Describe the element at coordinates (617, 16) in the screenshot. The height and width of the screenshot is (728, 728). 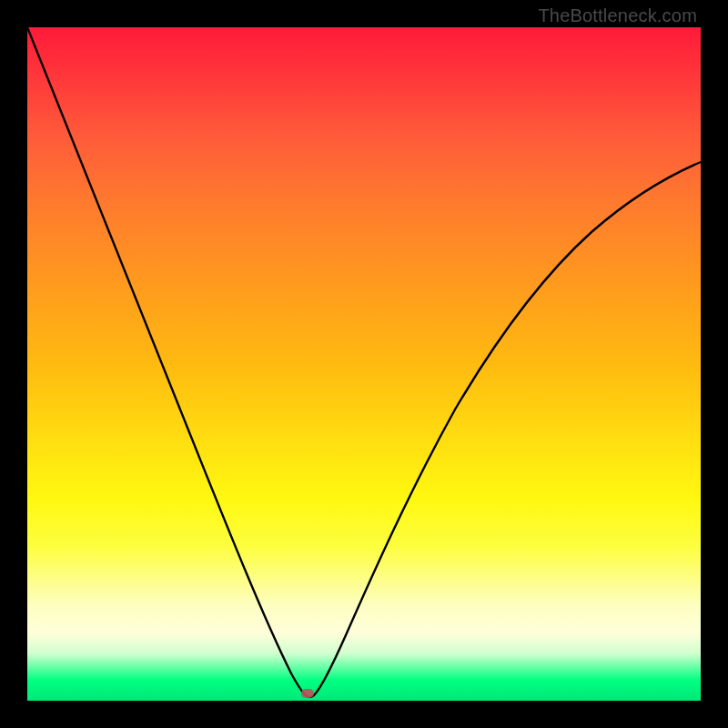
I see `watermark-text: TheBottleneck.com` at that location.